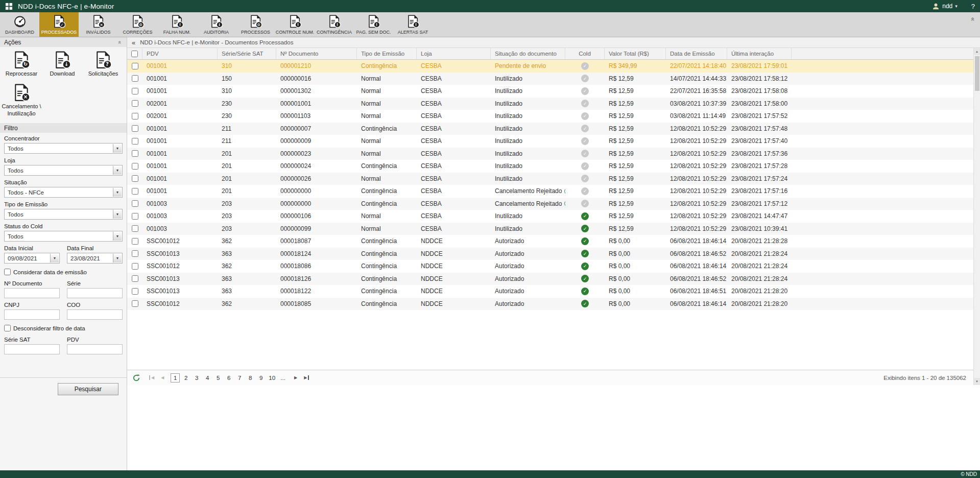 The width and height of the screenshot is (980, 478). Describe the element at coordinates (62, 64) in the screenshot. I see `action-download: ↓Download` at that location.